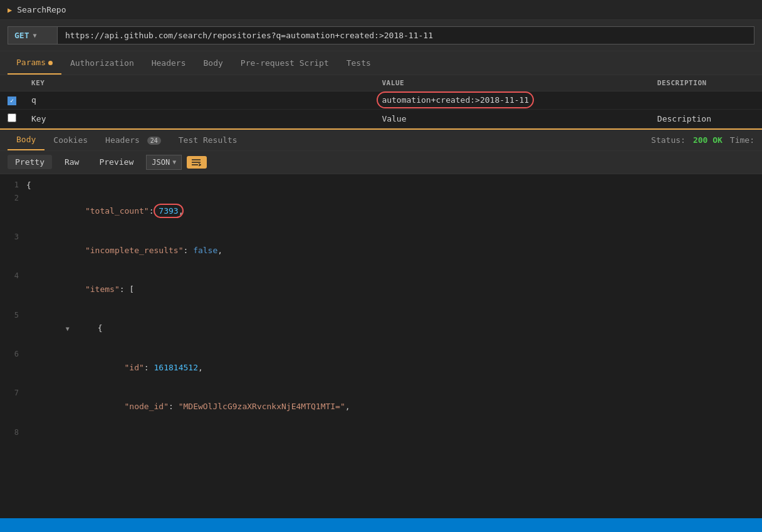 This screenshot has height=532, width=762. I want to click on wrap-lines-button, so click(197, 162).